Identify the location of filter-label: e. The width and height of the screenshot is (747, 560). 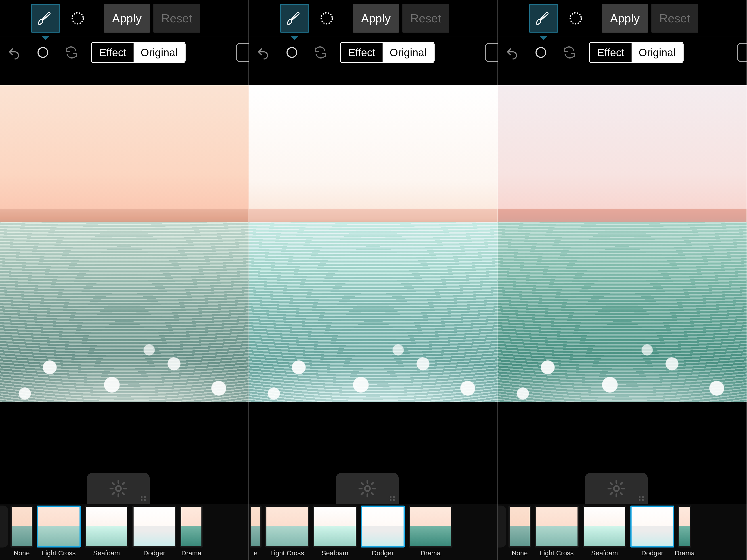
(256, 553).